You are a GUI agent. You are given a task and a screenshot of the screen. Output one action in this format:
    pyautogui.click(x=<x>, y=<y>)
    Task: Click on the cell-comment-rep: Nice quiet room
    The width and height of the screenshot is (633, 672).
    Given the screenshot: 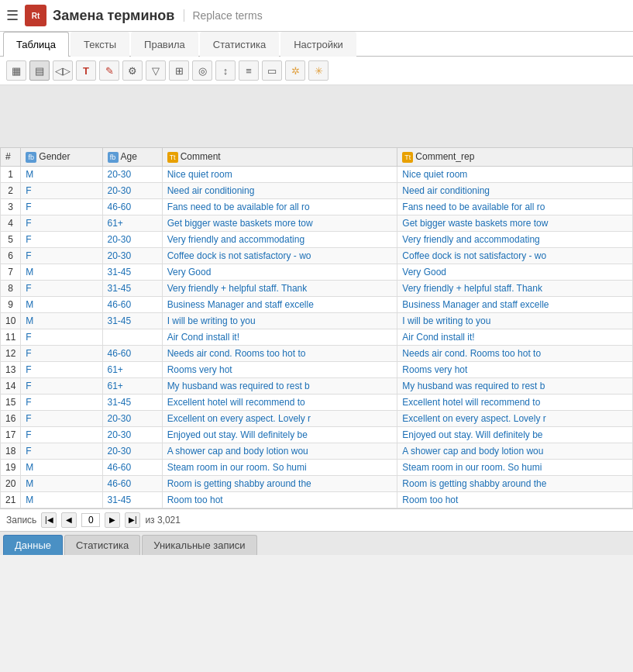 What is the action you would take?
    pyautogui.click(x=515, y=174)
    